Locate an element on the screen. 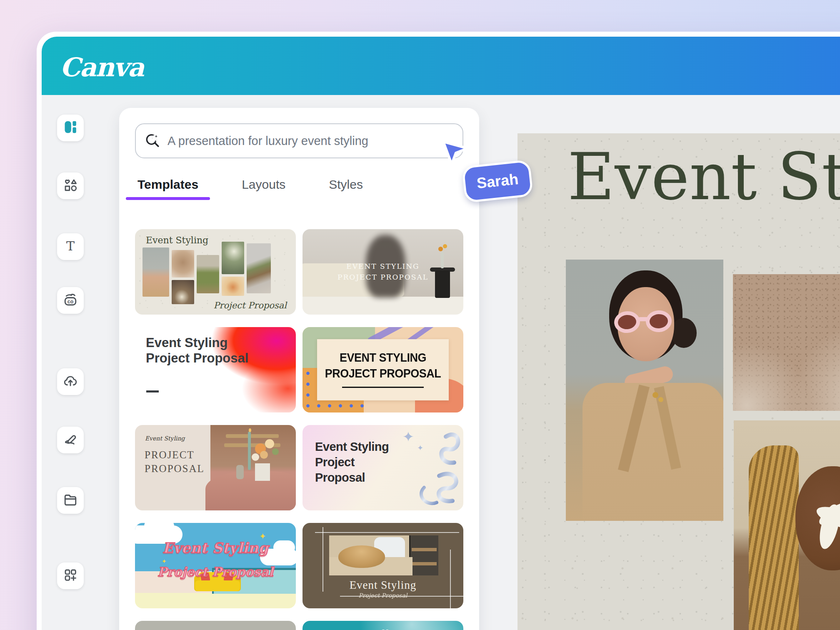  tab-layouts: Layouts is located at coordinates (263, 185).